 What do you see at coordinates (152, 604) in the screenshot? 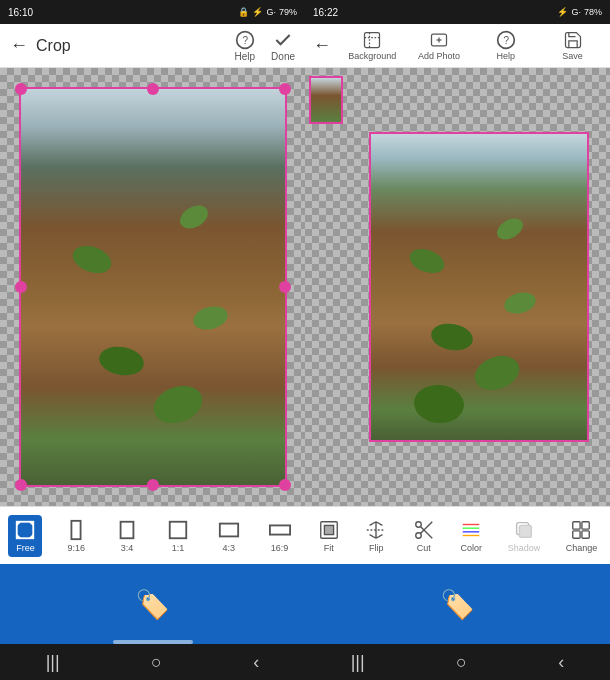
I see `left-preview-icon: 🏷️` at bounding box center [152, 604].